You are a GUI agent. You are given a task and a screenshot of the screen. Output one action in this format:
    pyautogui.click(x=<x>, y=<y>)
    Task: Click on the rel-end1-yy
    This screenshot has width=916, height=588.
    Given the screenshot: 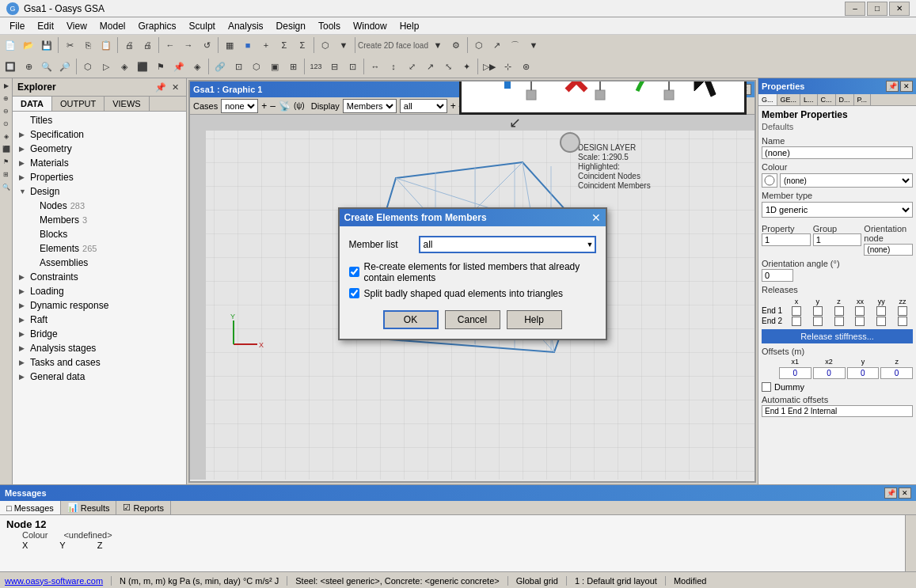 What is the action you would take?
    pyautogui.click(x=881, y=311)
    